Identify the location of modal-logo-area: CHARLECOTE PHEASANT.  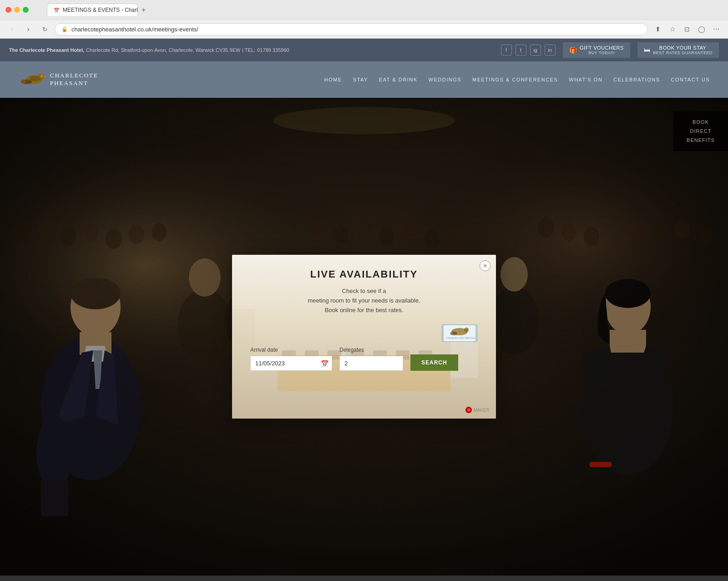
(364, 333).